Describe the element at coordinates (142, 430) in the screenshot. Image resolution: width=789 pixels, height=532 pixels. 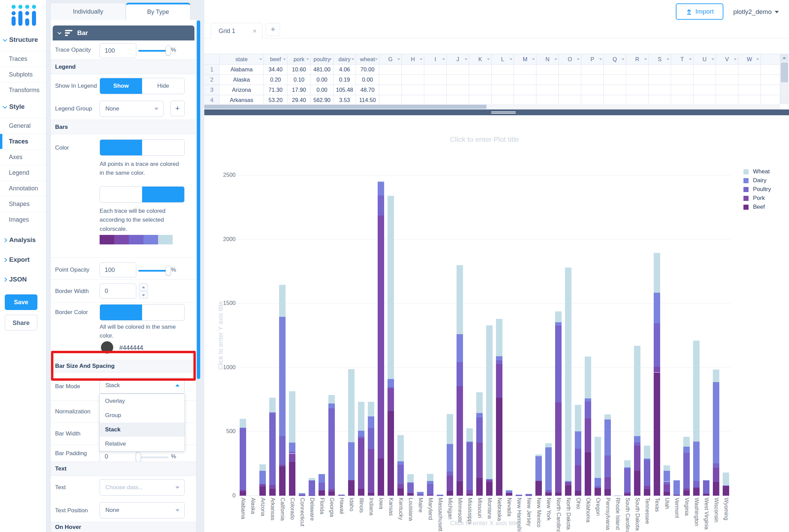
I see `bar-mode-option-stack: Stack` at that location.